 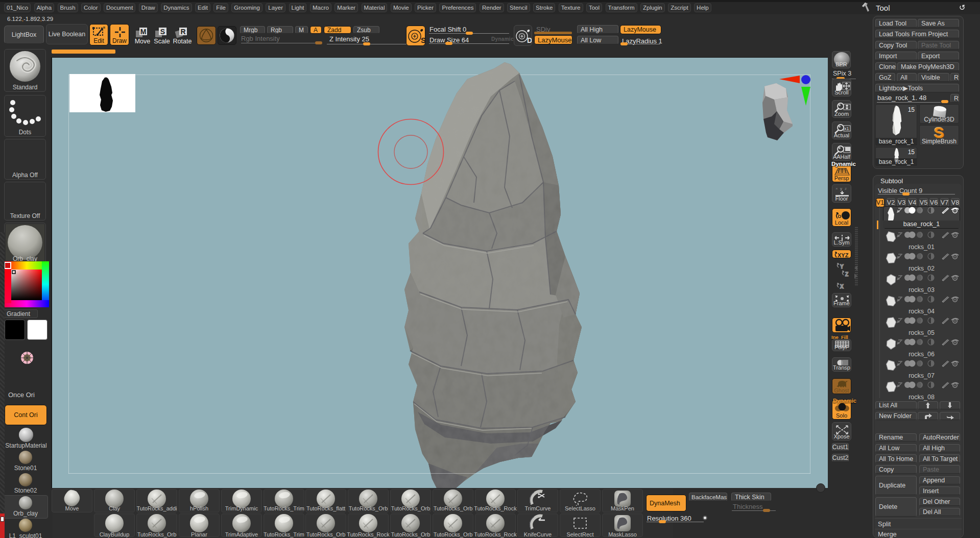 What do you see at coordinates (529, 40) in the screenshot?
I see `svg-text: D` at bounding box center [529, 40].